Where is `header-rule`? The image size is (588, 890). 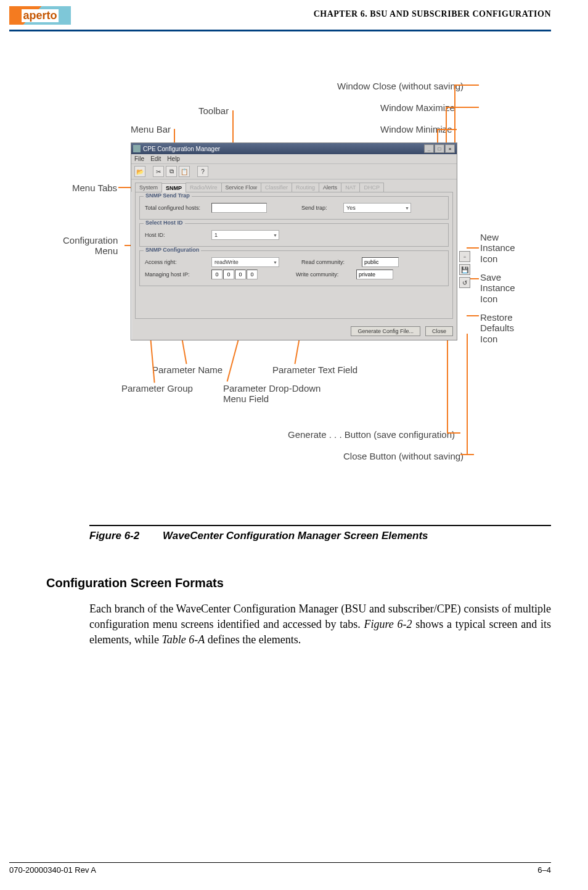 header-rule is located at coordinates (280, 31).